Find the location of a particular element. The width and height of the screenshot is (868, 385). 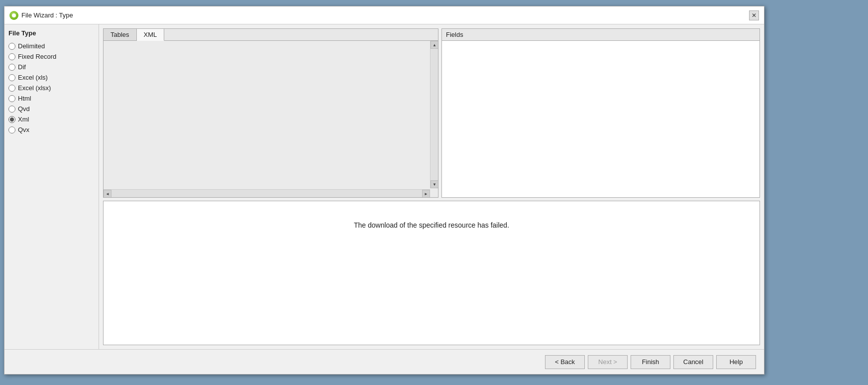

scroll-right-button: ► is located at coordinates (426, 193).